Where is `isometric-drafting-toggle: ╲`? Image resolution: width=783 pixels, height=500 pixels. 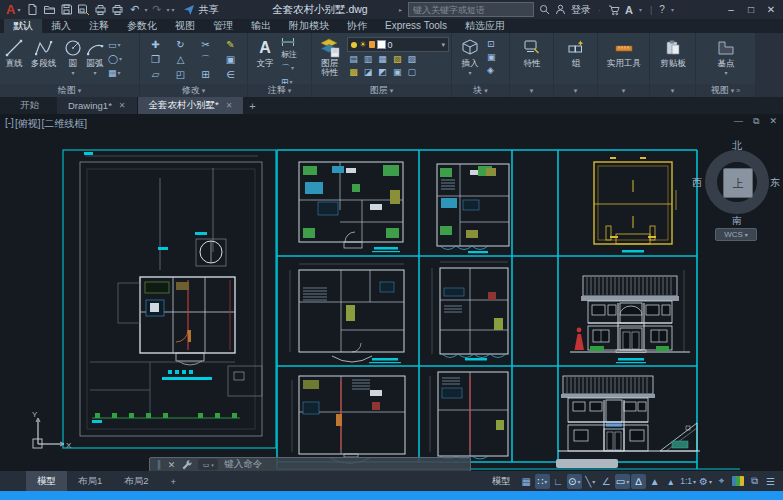 isometric-drafting-toggle: ╲ is located at coordinates (590, 482).